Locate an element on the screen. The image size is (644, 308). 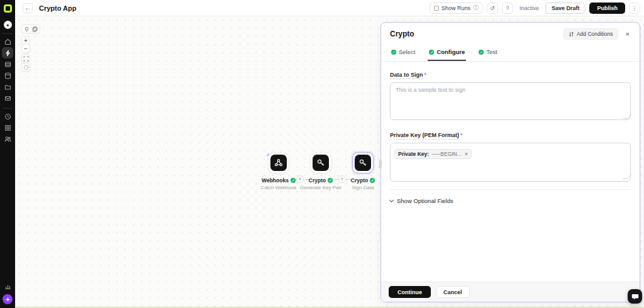
ai-assistant-button is located at coordinates (8, 299).